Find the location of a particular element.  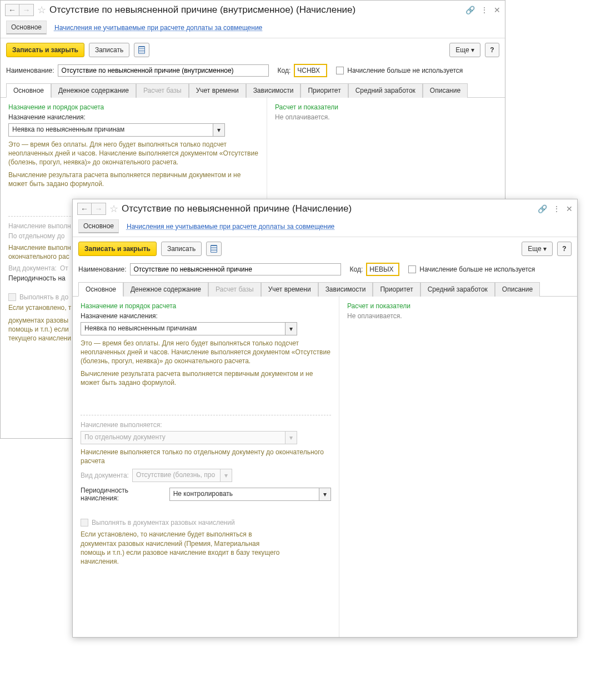

purpose-value: Неявка по невыясненным причинам is located at coordinates (183, 329).